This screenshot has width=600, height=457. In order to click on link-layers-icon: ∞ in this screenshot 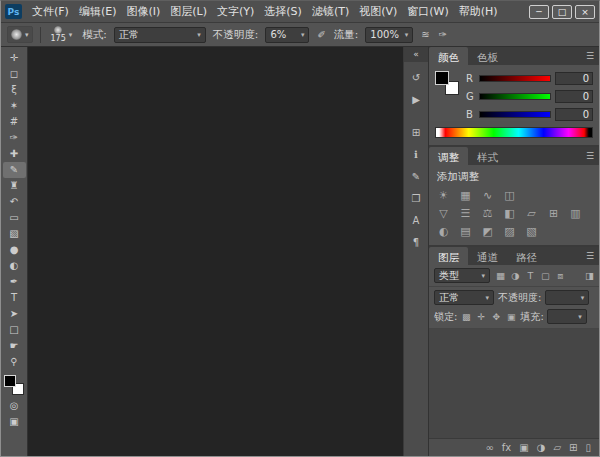, I will do `click(489, 448)`.